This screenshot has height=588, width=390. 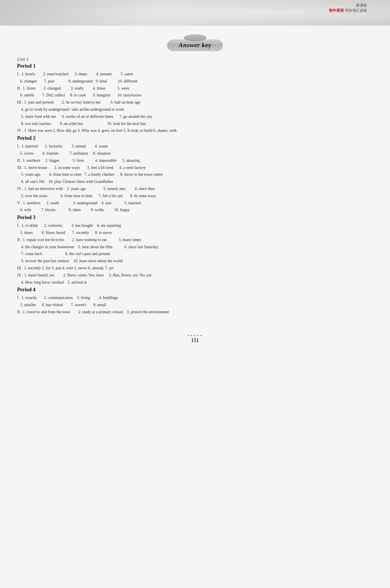 What do you see at coordinates (195, 261) in the screenshot?
I see `period3-line6: 9. in/over the past/last century 10. lea…` at bounding box center [195, 261].